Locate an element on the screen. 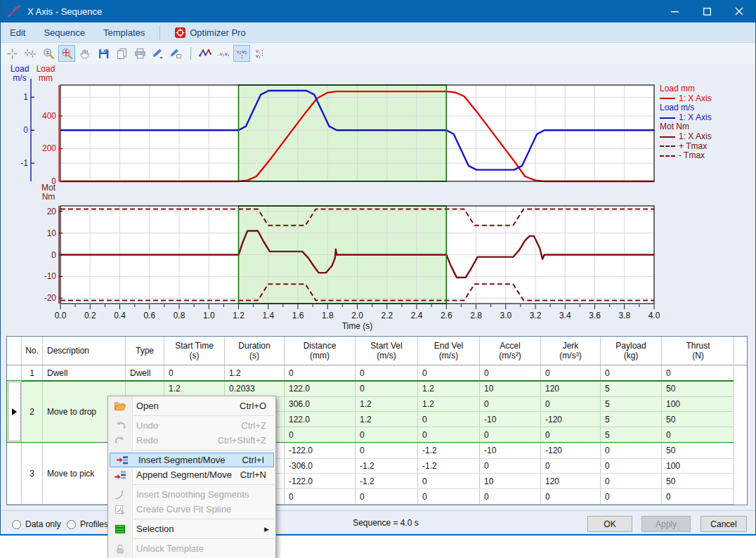 The image size is (756, 558). context-menu-item-append-segment-move: Append Segment/MoveCtrl+N is located at coordinates (192, 475).